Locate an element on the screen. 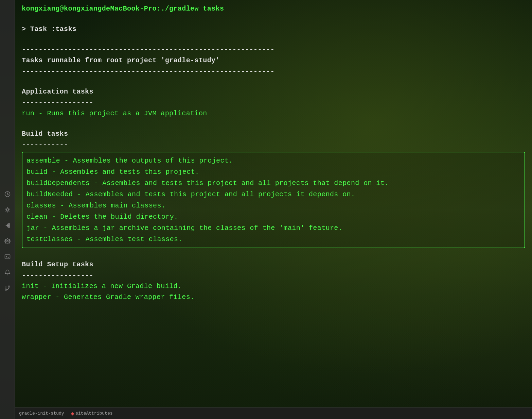 Image resolution: width=532 pixels, height=419 pixels. bottom-bar-attributes: siteAttributes is located at coordinates (94, 414).